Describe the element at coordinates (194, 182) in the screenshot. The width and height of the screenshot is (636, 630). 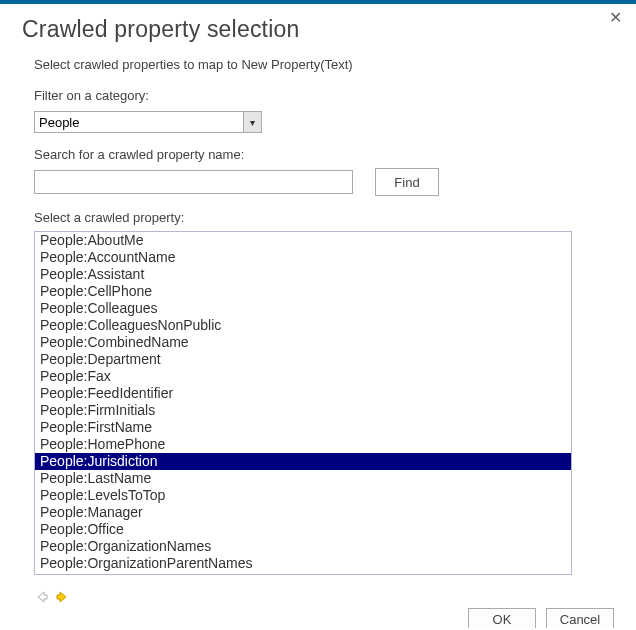
I see `search-input` at that location.